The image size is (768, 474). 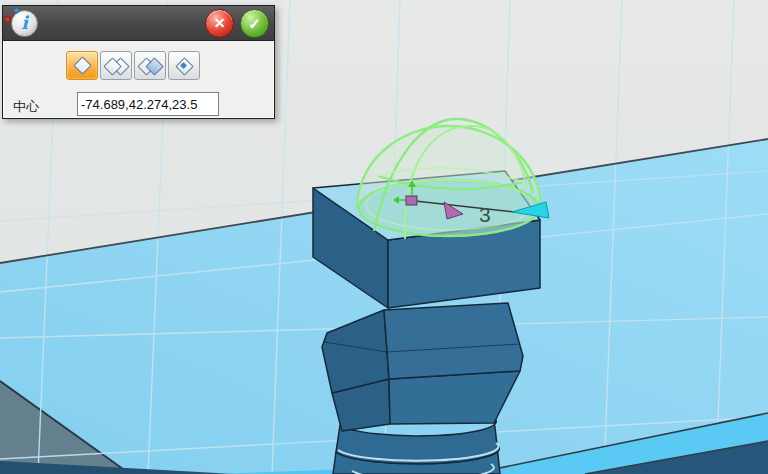 I want to click on ok-button: ✓, so click(x=254, y=24).